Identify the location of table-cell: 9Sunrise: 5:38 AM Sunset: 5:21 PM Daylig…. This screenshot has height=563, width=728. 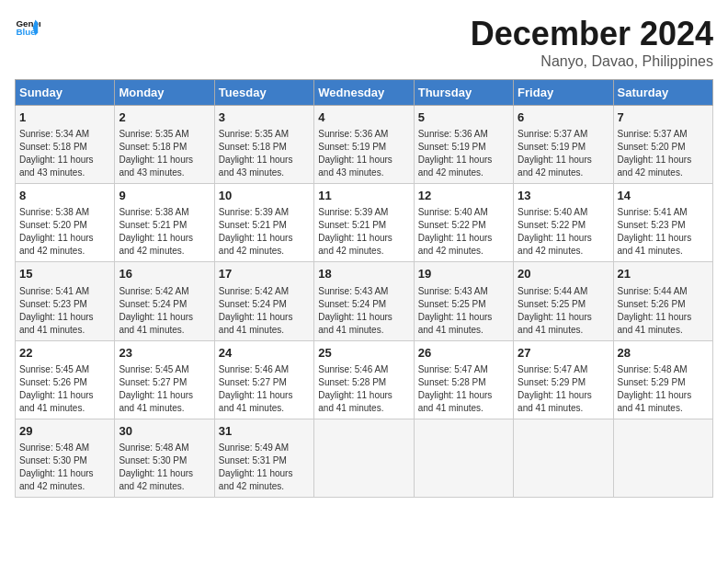
(165, 223).